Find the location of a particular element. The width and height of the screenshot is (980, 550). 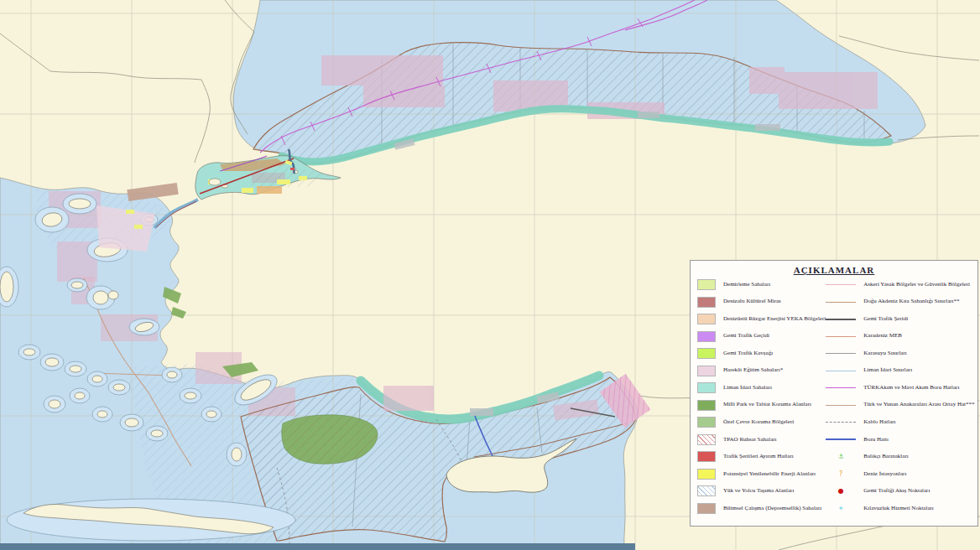

symbol-sample-icon: ✶ is located at coordinates (841, 508).